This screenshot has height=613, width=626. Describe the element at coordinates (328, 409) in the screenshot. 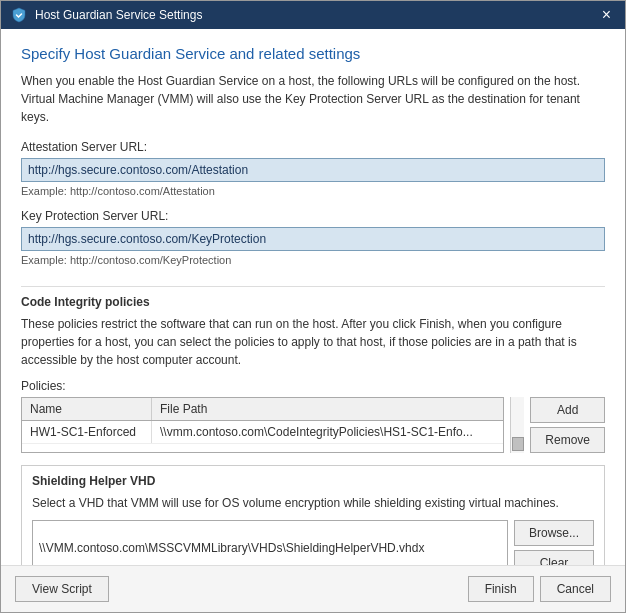

I see `col-header-filepath: File Path` at that location.